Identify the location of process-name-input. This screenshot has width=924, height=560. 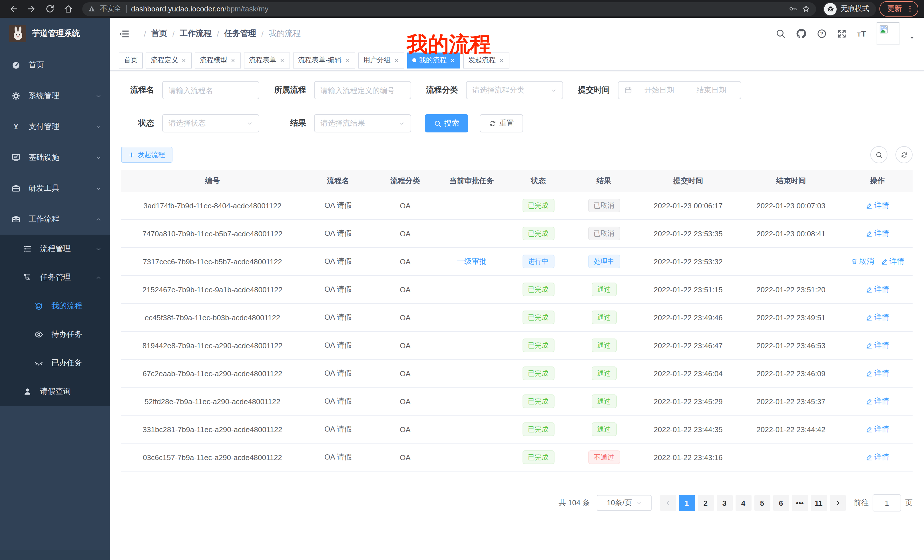
(211, 90).